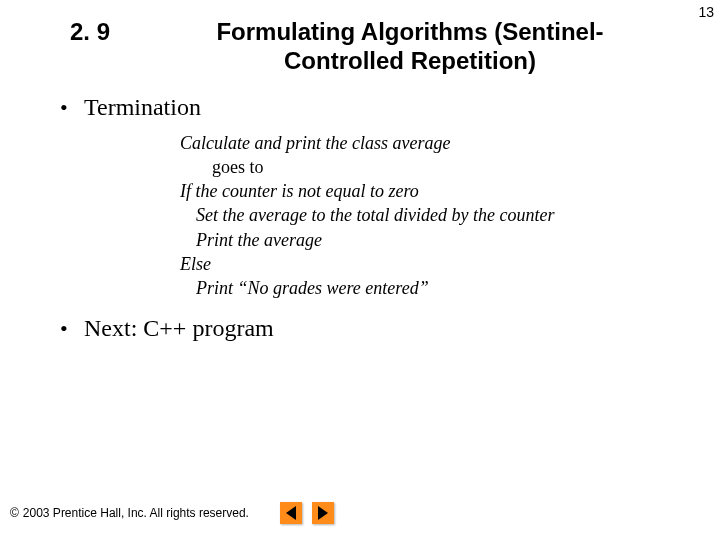  What do you see at coordinates (323, 513) in the screenshot?
I see `triangle-right-icon` at bounding box center [323, 513].